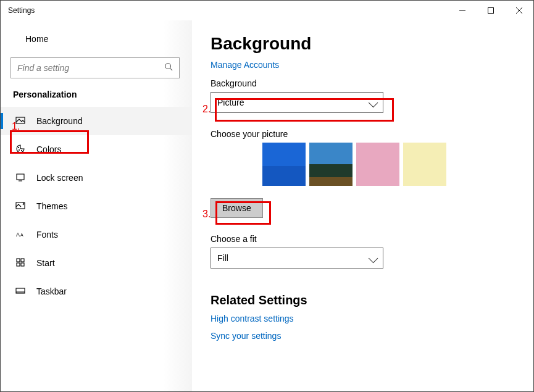 Image resolution: width=534 pixels, height=392 pixels. What do you see at coordinates (96, 291) in the screenshot?
I see `sidebar-item-taskbar: Taskbar` at bounding box center [96, 291].